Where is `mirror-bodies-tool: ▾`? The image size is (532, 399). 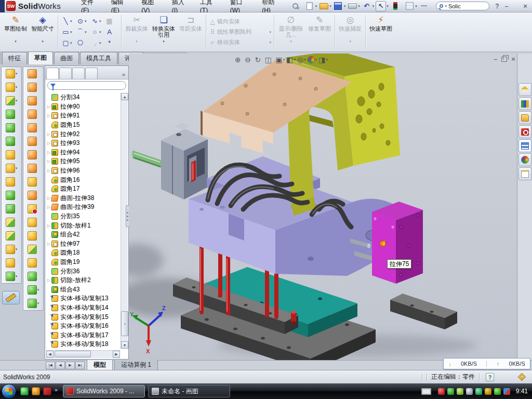 mirror-bodies-tool: ▾ is located at coordinates (11, 195).